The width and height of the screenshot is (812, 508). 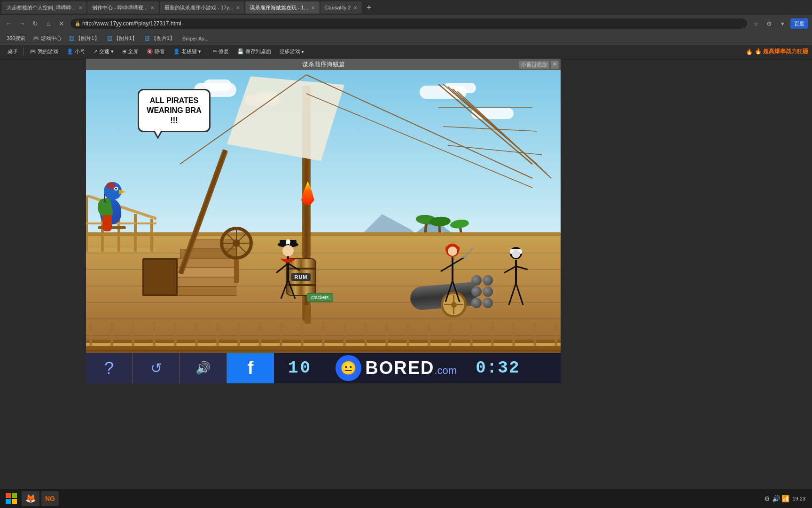 I want to click on taskbar-ng-app: NG, so click(x=50, y=499).